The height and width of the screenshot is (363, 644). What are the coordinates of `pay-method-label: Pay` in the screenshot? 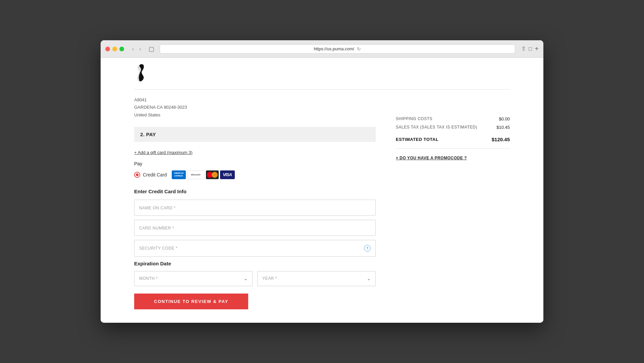 It's located at (255, 164).